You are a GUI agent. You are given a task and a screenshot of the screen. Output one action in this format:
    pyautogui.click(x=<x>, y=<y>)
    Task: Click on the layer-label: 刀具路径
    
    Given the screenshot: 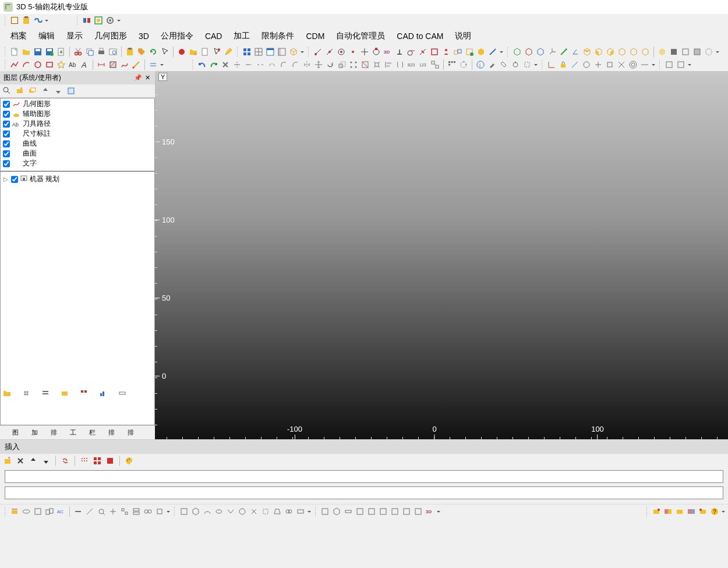 What is the action you would take?
    pyautogui.click(x=37, y=124)
    